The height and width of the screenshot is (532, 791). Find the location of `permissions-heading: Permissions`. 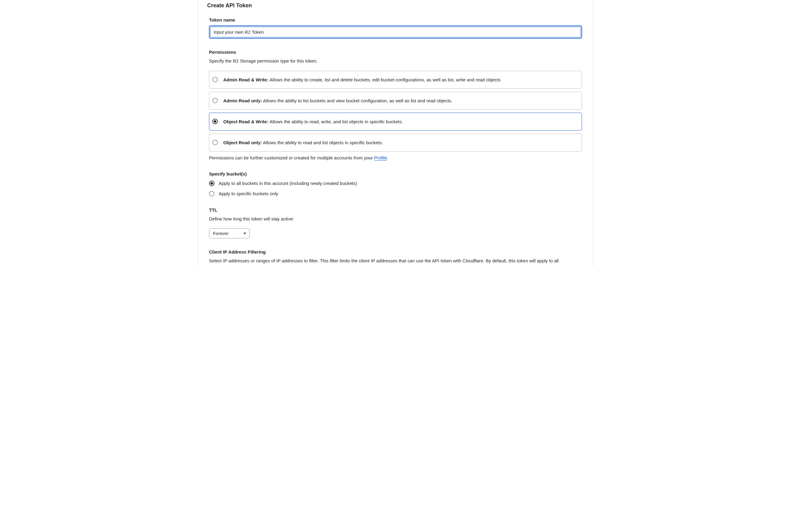

permissions-heading: Permissions is located at coordinates (396, 52).